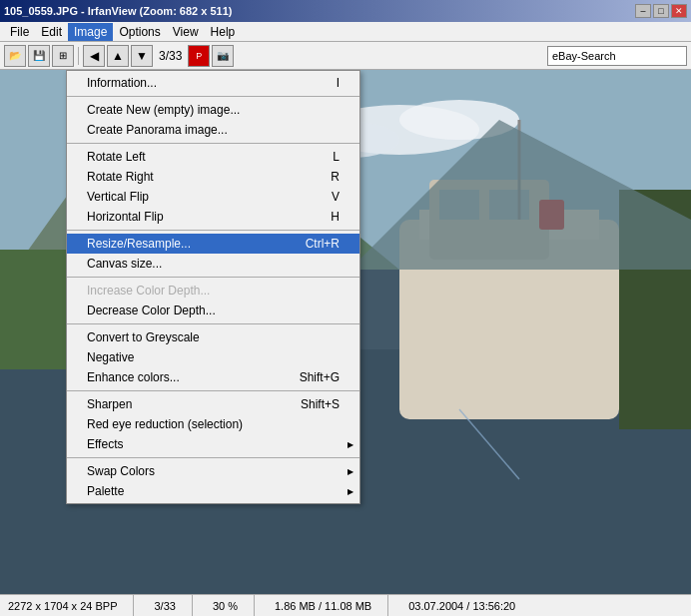 The width and height of the screenshot is (691, 616). What do you see at coordinates (90, 32) in the screenshot?
I see `menu-image: Image` at bounding box center [90, 32].